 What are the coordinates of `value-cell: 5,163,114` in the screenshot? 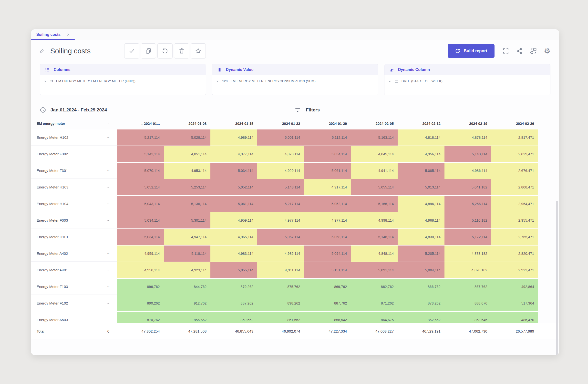 It's located at (374, 138).